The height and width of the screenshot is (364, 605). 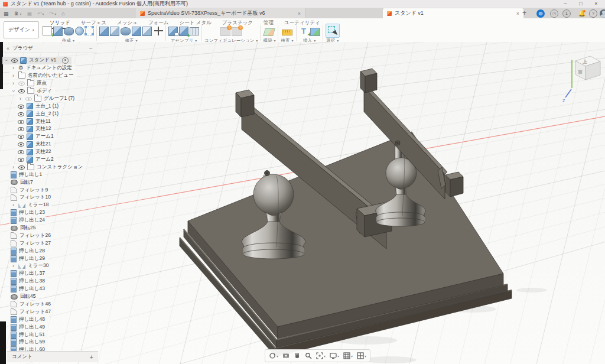 I want to click on move-copy-icon, so click(x=158, y=31).